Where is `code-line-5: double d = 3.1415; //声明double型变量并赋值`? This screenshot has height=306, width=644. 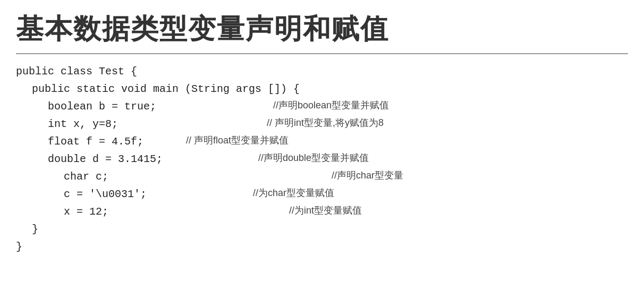
code-line-5: double d = 3.1415; //声明double型变量并赋值 is located at coordinates (322, 159).